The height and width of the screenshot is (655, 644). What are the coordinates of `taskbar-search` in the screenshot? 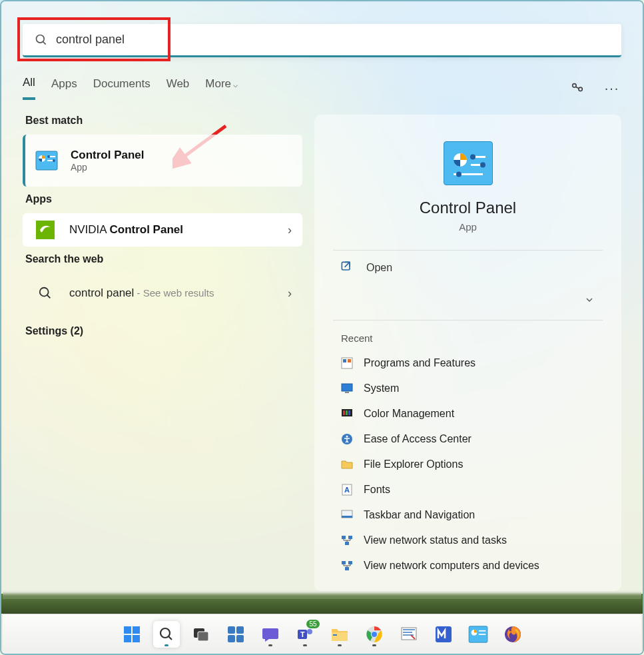 It's located at (166, 634).